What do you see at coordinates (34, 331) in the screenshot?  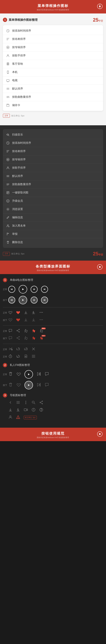 I see `thumbup-filled-icon` at bounding box center [34, 331].